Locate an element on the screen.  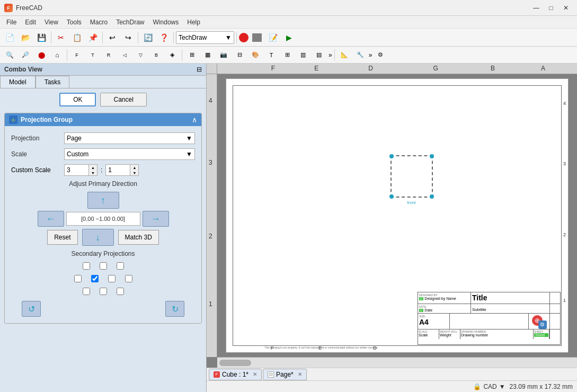
left-view-button: ◁ is located at coordinates (125, 55).